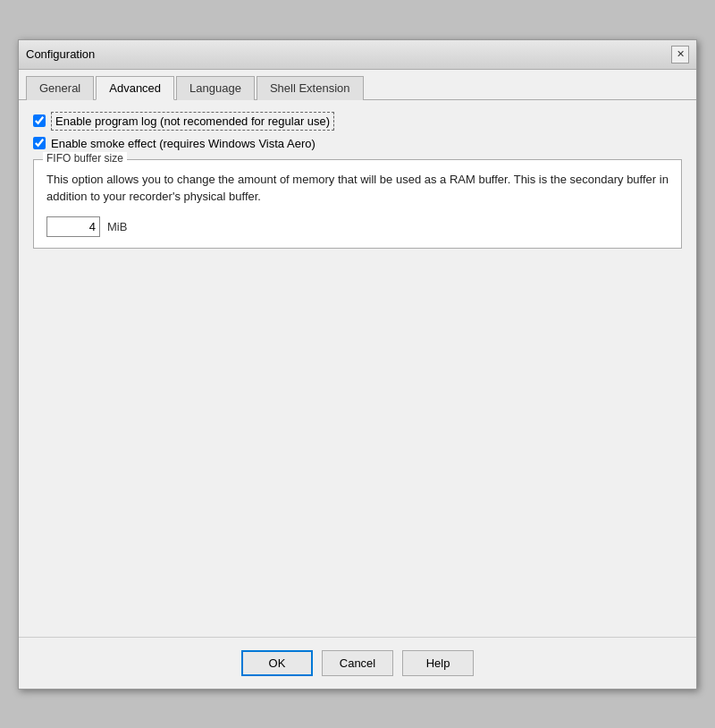  Describe the element at coordinates (85, 158) in the screenshot. I see `fifo-legend: FIFO buffer size` at that location.